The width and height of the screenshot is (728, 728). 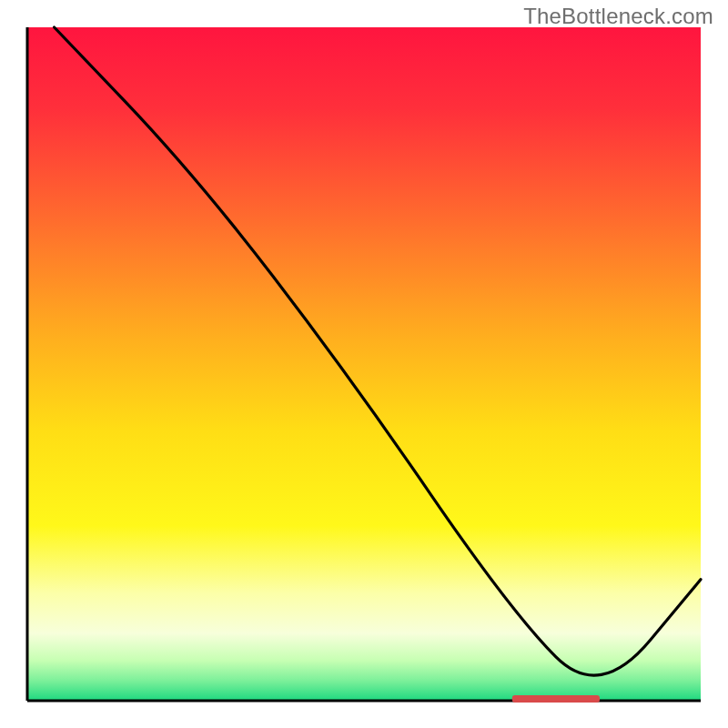 What do you see at coordinates (556, 699) in the screenshot?
I see `optimal-marker` at bounding box center [556, 699].